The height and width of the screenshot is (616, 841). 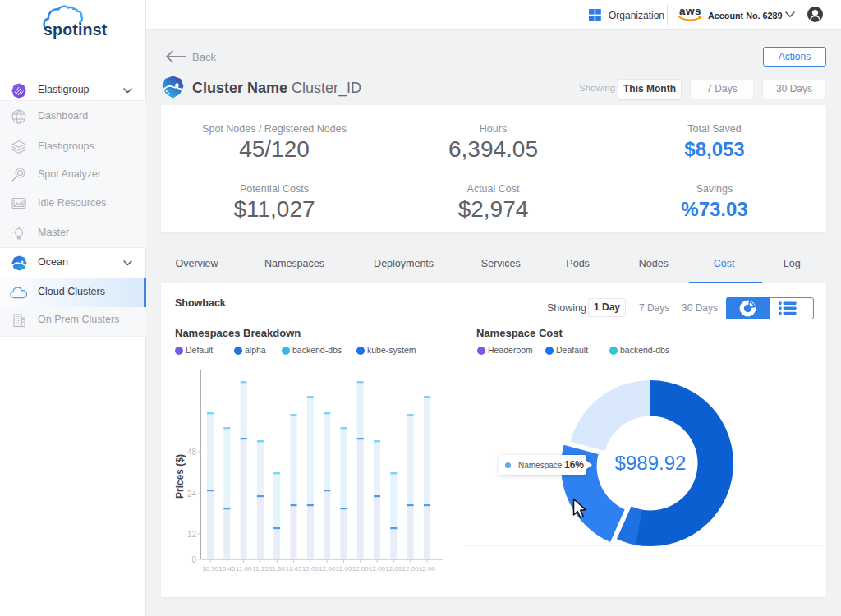 What do you see at coordinates (277, 568) in the screenshot?
I see `svg-text: 11:30` at bounding box center [277, 568].